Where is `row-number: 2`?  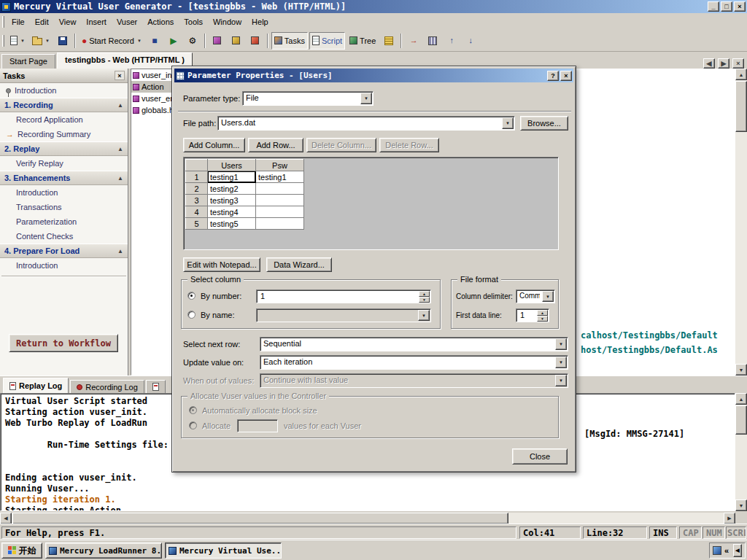 row-number: 2 is located at coordinates (197, 189).